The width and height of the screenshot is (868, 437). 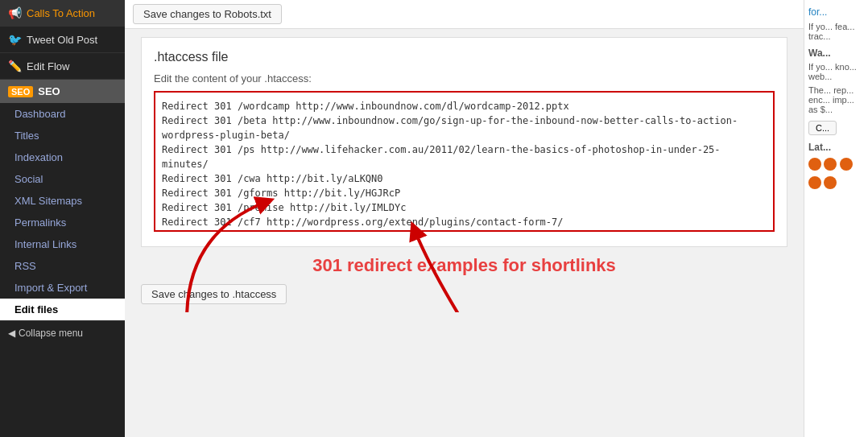 I want to click on collapse-arrow-icon: ◀, so click(x=11, y=333).